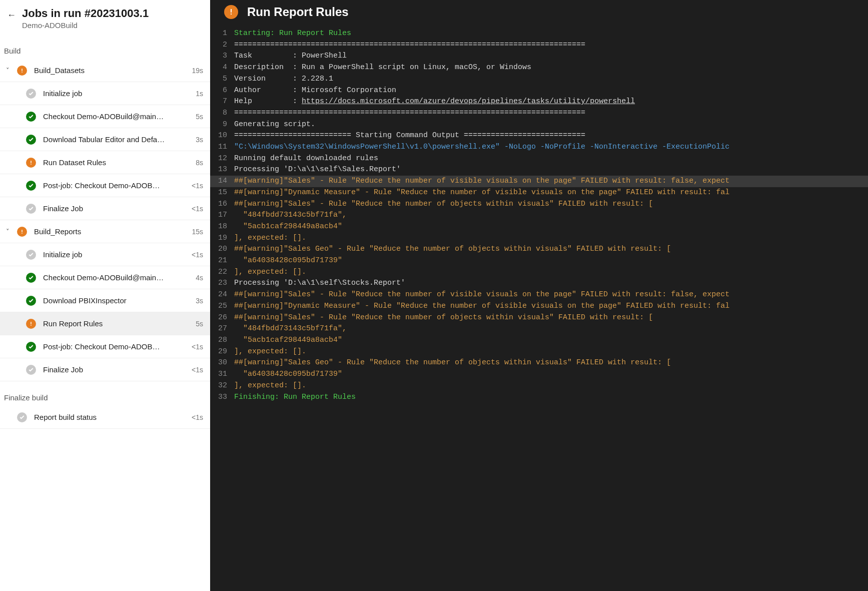 This screenshot has height=591, width=868. I want to click on step-run-dataset-rules: Run Dataset Rules 8s, so click(105, 163).